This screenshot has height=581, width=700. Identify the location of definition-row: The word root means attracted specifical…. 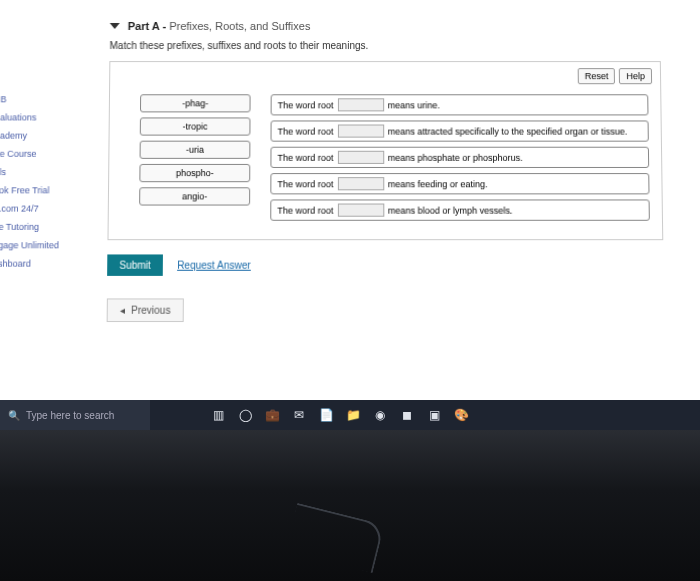
(460, 130).